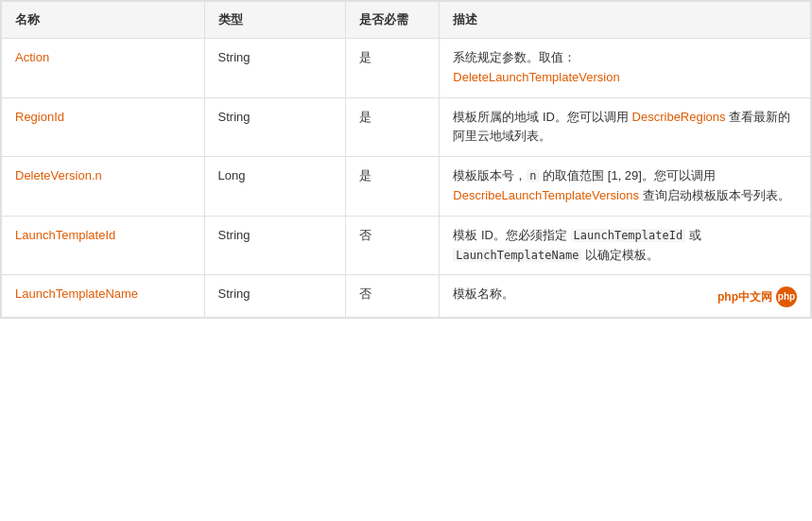  Describe the element at coordinates (104, 127) in the screenshot. I see `row-name: RegionId` at that location.